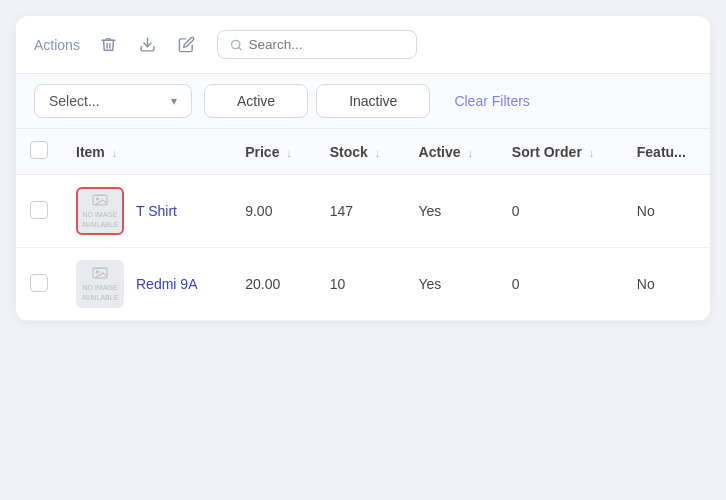 This screenshot has width=726, height=500. I want to click on toolbar: Actions, so click(363, 45).